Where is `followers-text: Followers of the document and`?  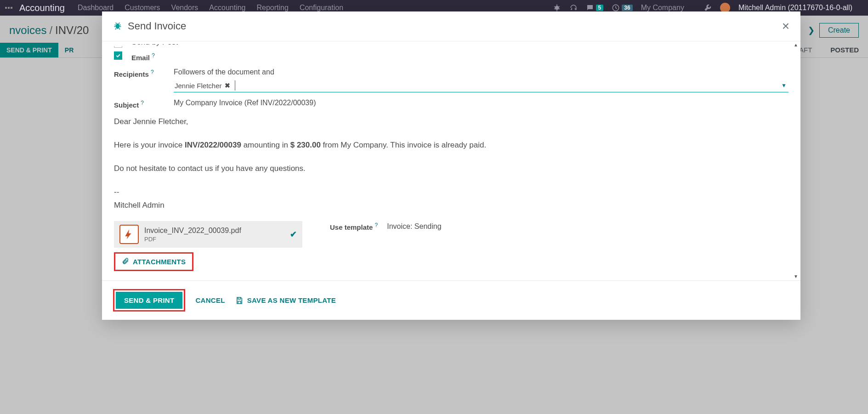
followers-text: Followers of the document and is located at coordinates (481, 72).